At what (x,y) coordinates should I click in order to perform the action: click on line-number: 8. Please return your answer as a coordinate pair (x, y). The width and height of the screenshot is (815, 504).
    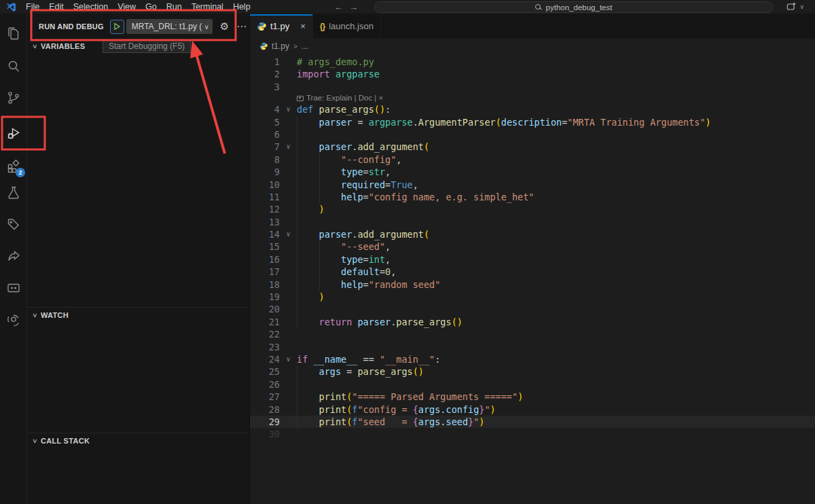
    Looking at the image, I should click on (265, 160).